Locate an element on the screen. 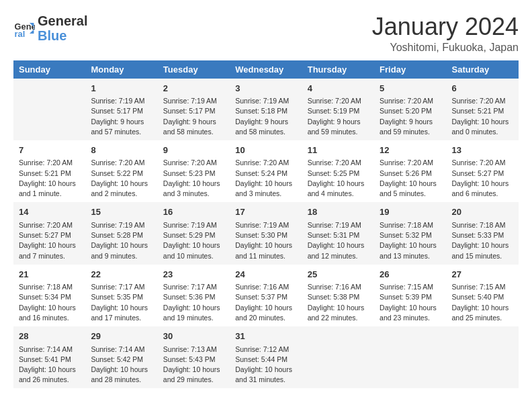 The width and height of the screenshot is (532, 411). day-info: Sunrise: 7:20 AM Sunset: 5:24 PM Dayligh… is located at coordinates (266, 179).